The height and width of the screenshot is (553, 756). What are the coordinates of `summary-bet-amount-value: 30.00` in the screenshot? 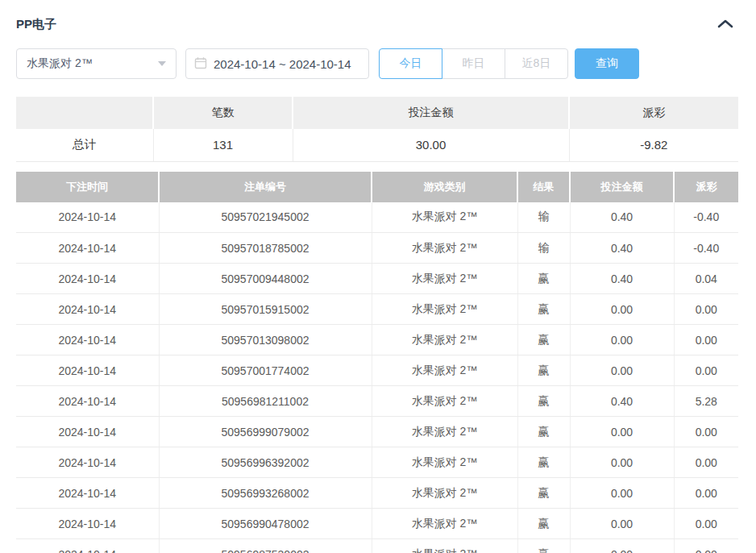 It's located at (430, 145).